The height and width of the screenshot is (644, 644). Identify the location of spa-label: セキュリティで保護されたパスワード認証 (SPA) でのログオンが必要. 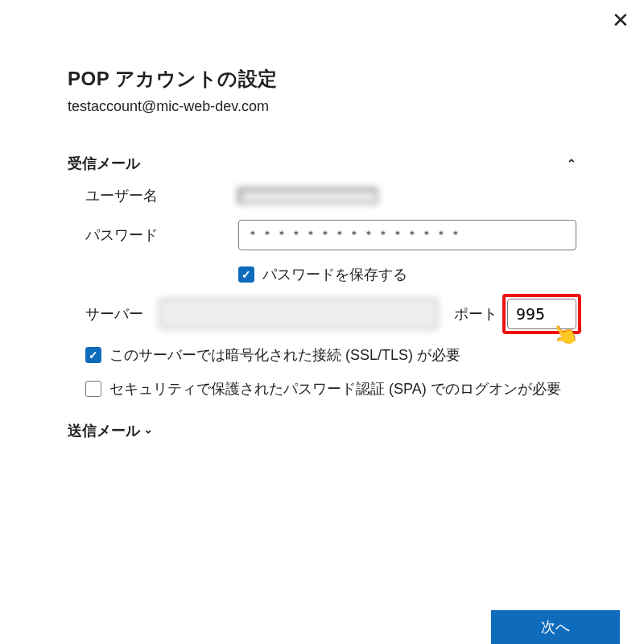
(335, 389).